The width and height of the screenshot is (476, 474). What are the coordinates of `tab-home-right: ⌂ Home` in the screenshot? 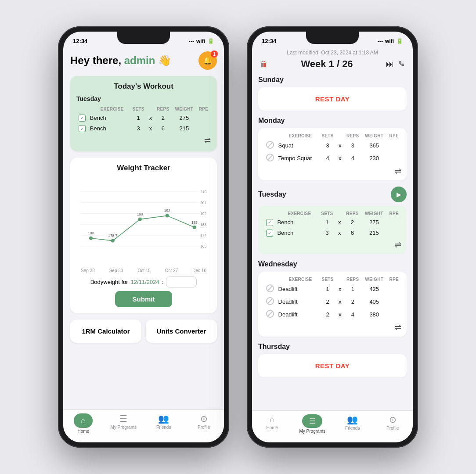 It's located at (272, 424).